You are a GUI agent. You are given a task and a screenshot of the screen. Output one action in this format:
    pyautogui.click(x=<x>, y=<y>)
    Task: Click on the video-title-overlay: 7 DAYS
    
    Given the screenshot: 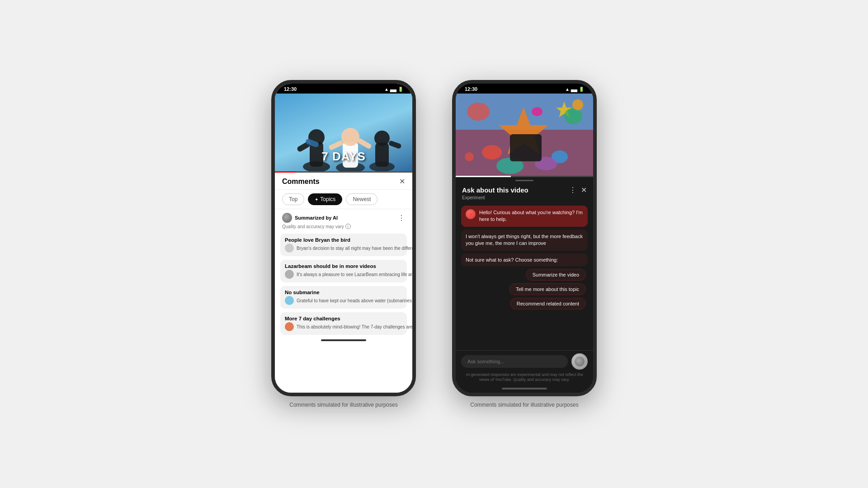 What is the action you would take?
    pyautogui.click(x=344, y=156)
    